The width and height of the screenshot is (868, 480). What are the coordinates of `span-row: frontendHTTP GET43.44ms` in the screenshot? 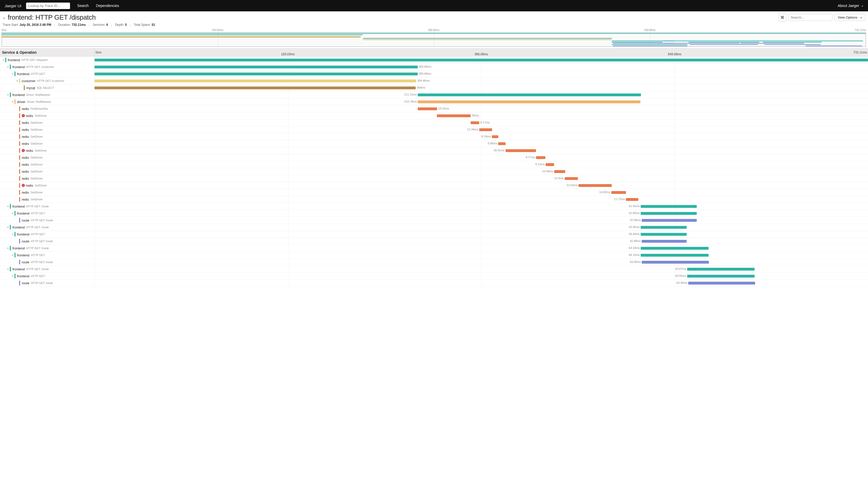 It's located at (434, 234).